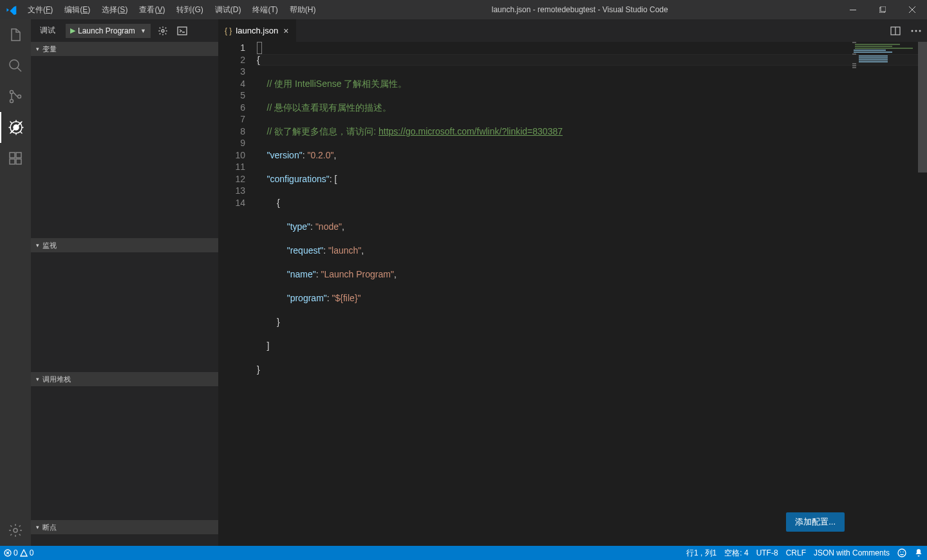 This screenshot has width=927, height=560. Describe the element at coordinates (464, 553) in the screenshot. I see `status-bar: 0 0 行1 , 列1 空格: 4 UTF-8 CRLF JSON with C…` at that location.